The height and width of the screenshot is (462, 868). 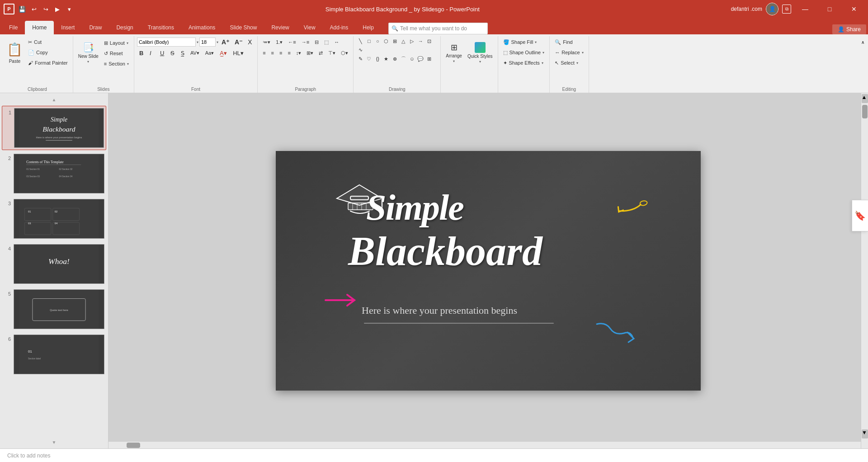 I want to click on notes-area: Click to add notes, so click(x=434, y=455).